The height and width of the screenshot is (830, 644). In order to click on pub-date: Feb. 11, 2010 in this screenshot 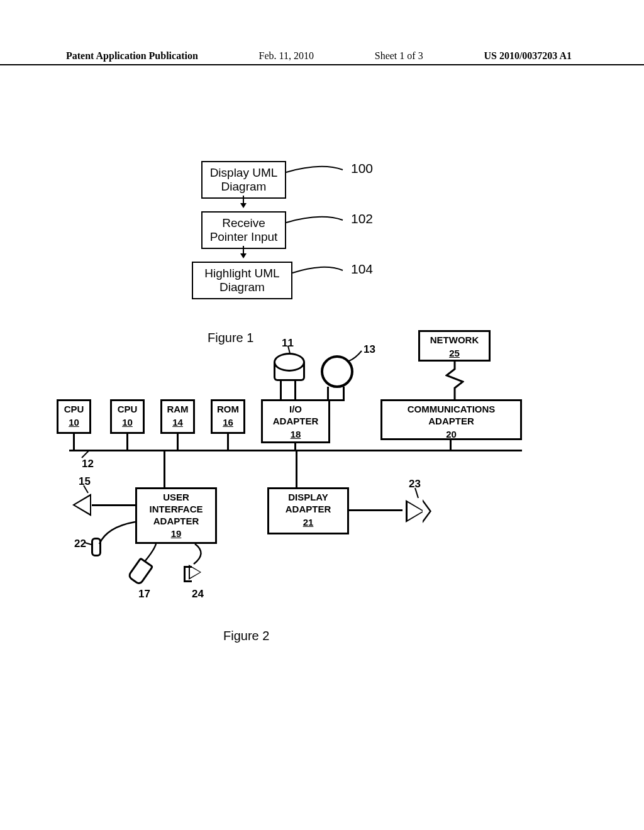, I will do `click(287, 56)`.